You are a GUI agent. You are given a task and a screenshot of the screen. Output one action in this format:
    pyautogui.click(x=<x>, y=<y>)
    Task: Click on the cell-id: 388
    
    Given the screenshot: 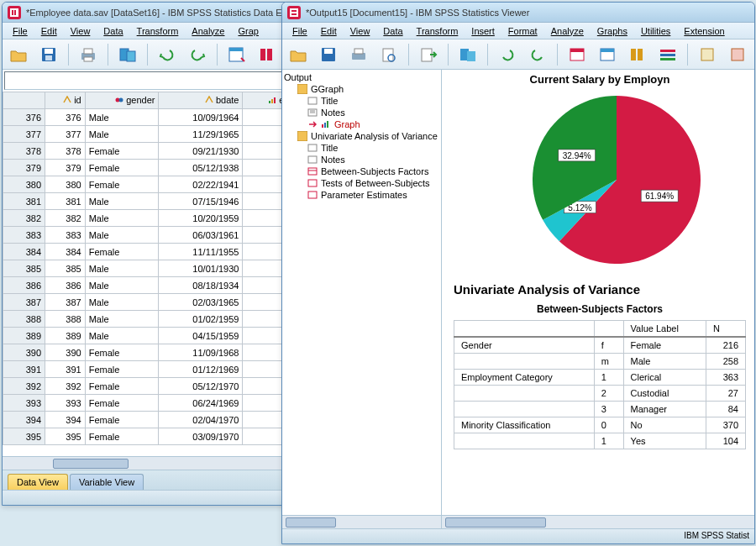 What is the action you would take?
    pyautogui.click(x=66, y=319)
    